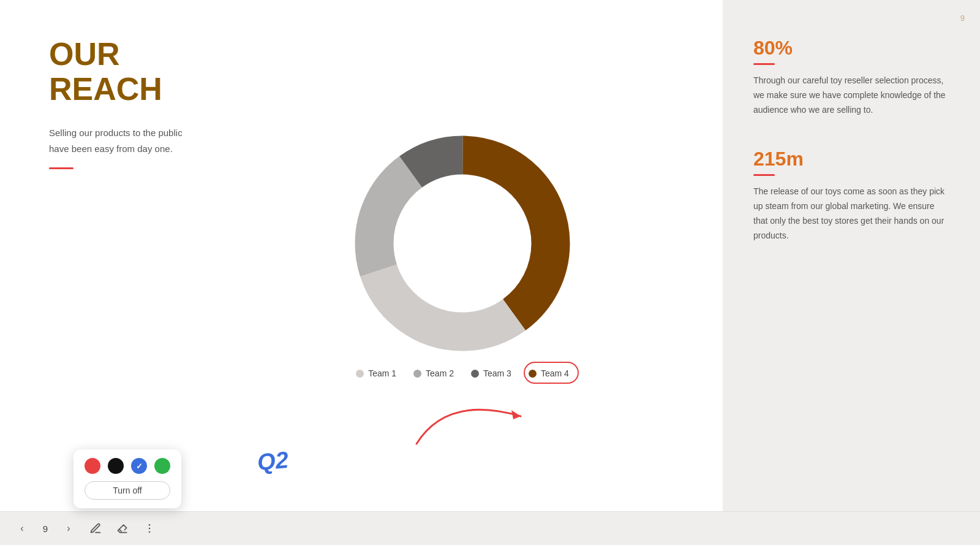  I want to click on legend-dot-team3, so click(475, 374).